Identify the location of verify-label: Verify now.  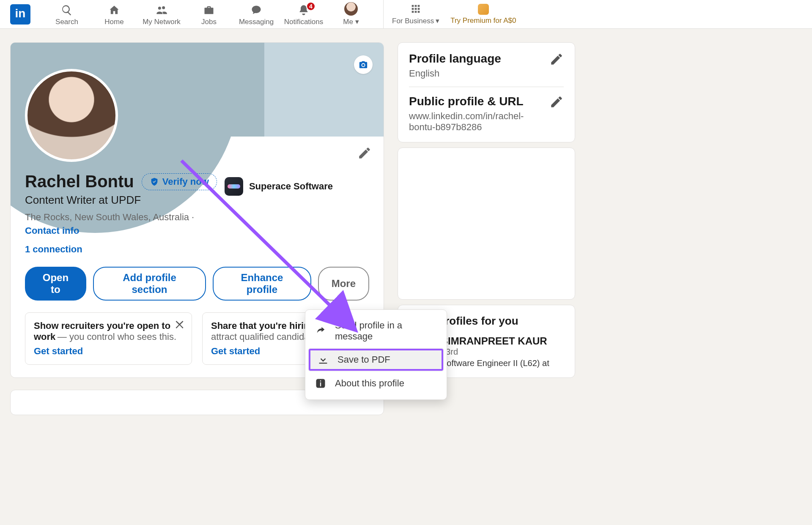
(186, 182).